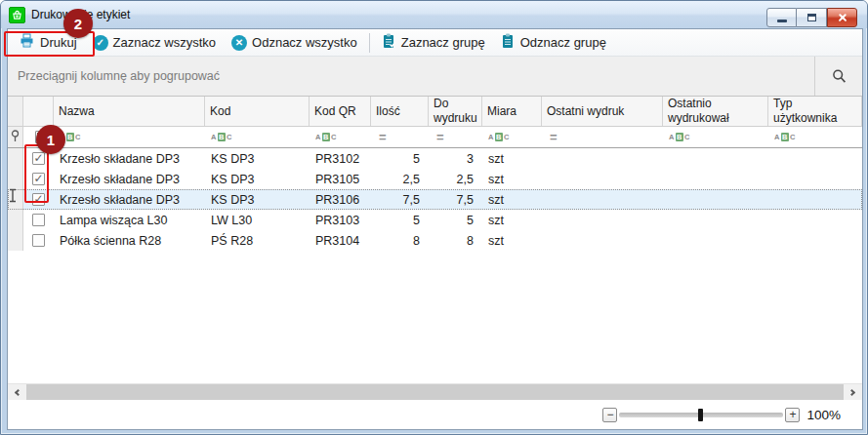 Image resolution: width=868 pixels, height=435 pixels. What do you see at coordinates (129, 111) in the screenshot?
I see `column-header-nazwa: Nazwa` at bounding box center [129, 111].